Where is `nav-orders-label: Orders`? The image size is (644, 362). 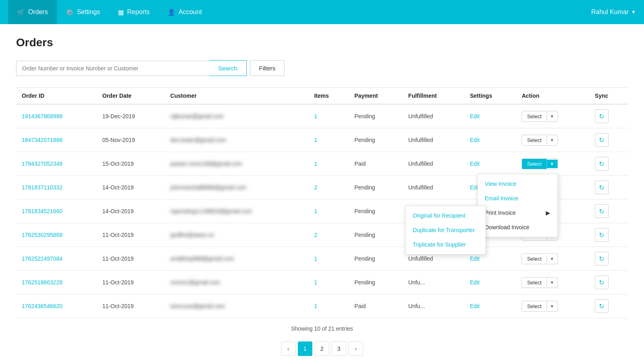 nav-orders-label: Orders is located at coordinates (38, 12).